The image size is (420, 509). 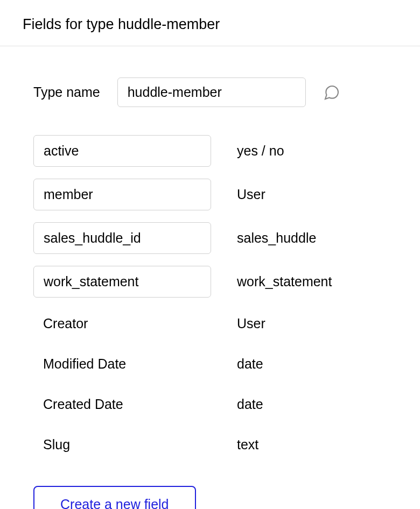 I want to click on field-name-static: Modified Date, so click(x=122, y=364).